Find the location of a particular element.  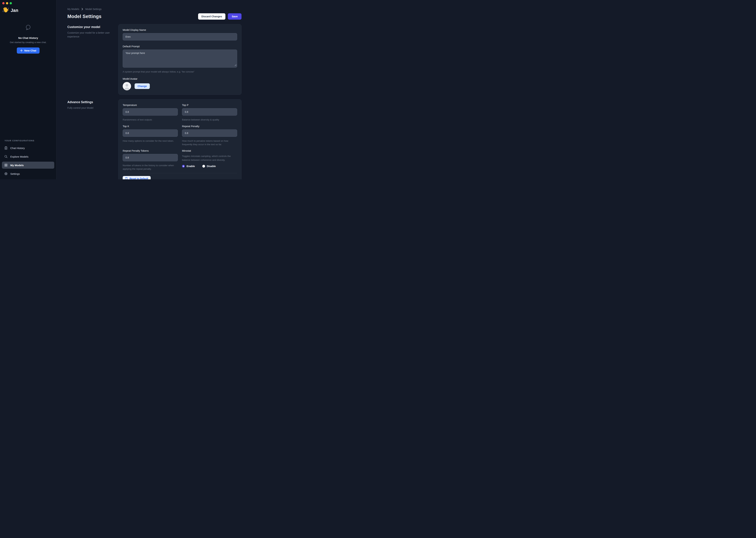

empty-state-subtitle: Get started by creating a new chat. is located at coordinates (28, 42).